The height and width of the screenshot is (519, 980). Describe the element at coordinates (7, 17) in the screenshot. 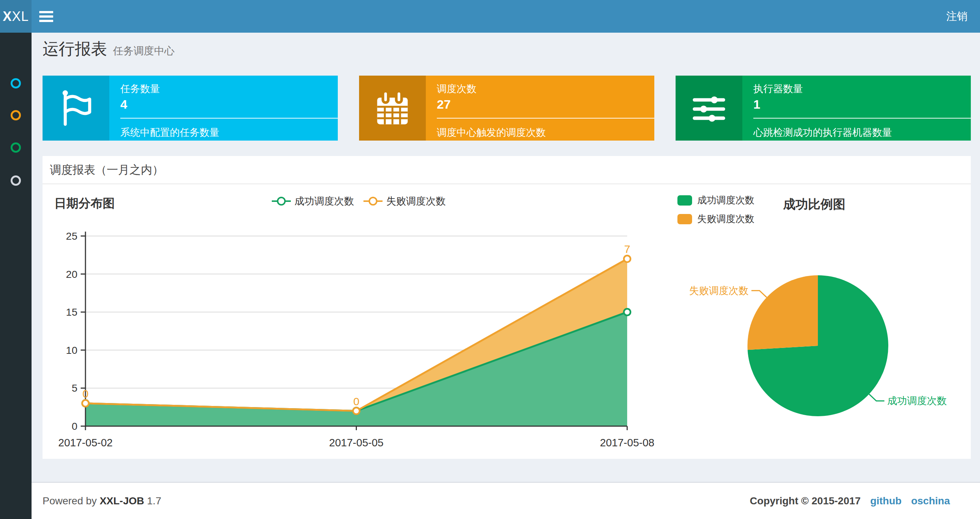

I see `logo-text-bold: X` at that location.